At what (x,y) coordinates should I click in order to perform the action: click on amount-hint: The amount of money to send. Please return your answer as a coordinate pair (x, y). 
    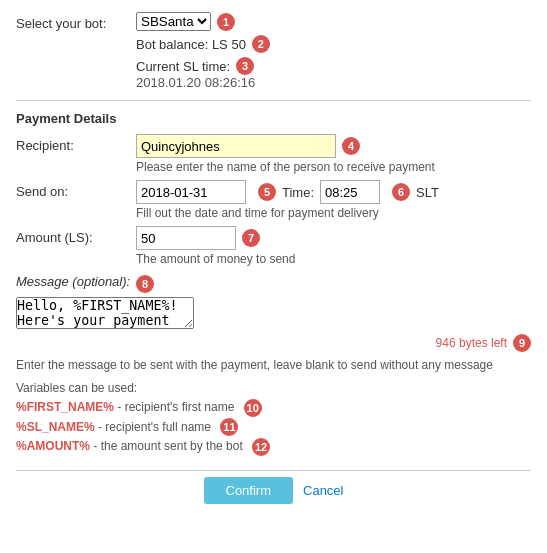
    Looking at the image, I should click on (334, 259).